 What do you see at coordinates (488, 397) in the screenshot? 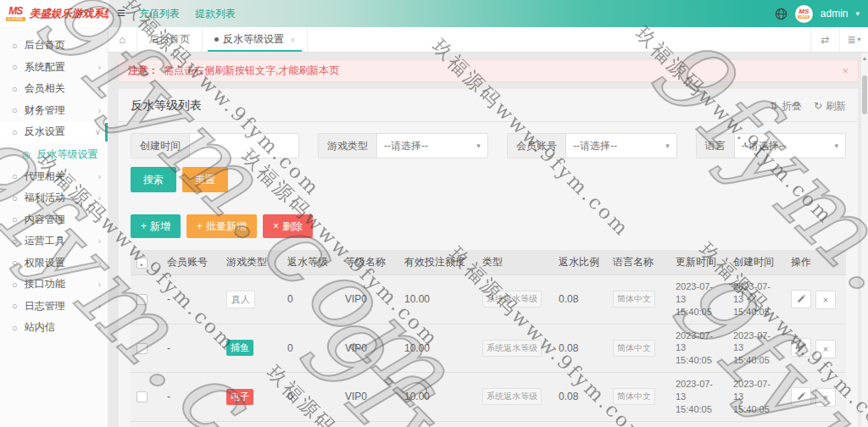
I see `table-row: -电子0VIP010.00系统返水等级0.08简体中文2023-07-13 15…` at bounding box center [488, 397].